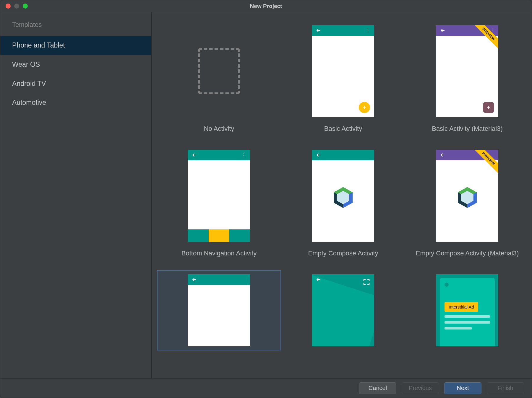 The width and height of the screenshot is (532, 398). What do you see at coordinates (461, 307) in the screenshot?
I see `ad-chip: Interstitial Ad` at bounding box center [461, 307].